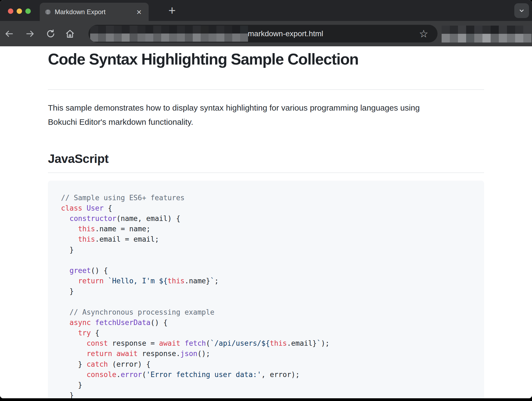 This screenshot has width=532, height=401. Describe the element at coordinates (19, 11) in the screenshot. I see `window-minimize-button` at that location.